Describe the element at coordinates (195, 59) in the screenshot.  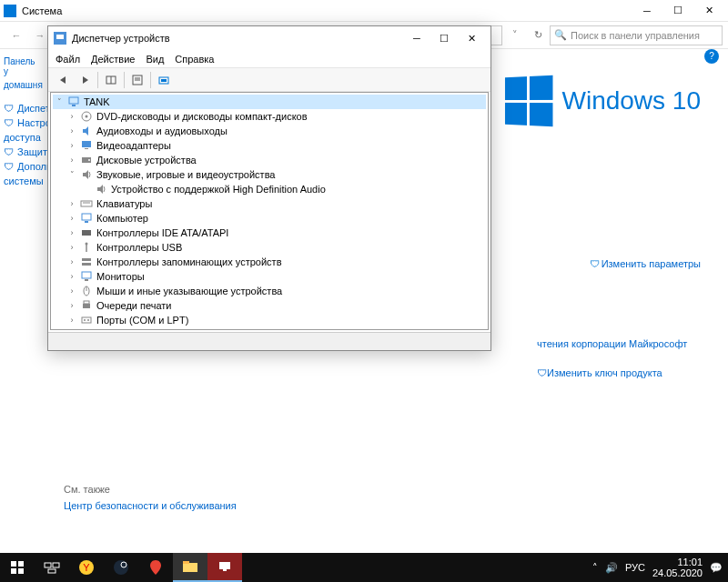
I see `menu-help: Справка` at that location.